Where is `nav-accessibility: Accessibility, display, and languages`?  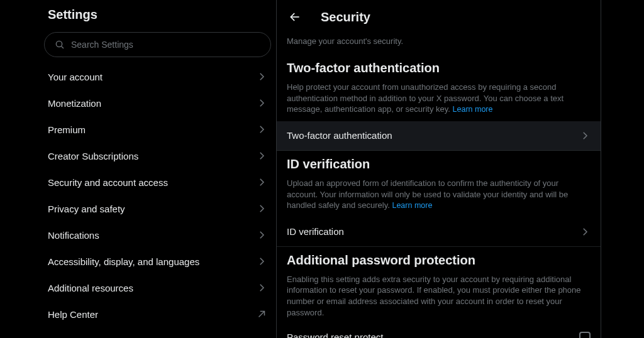
nav-accessibility: Accessibility, display, and languages is located at coordinates (157, 261).